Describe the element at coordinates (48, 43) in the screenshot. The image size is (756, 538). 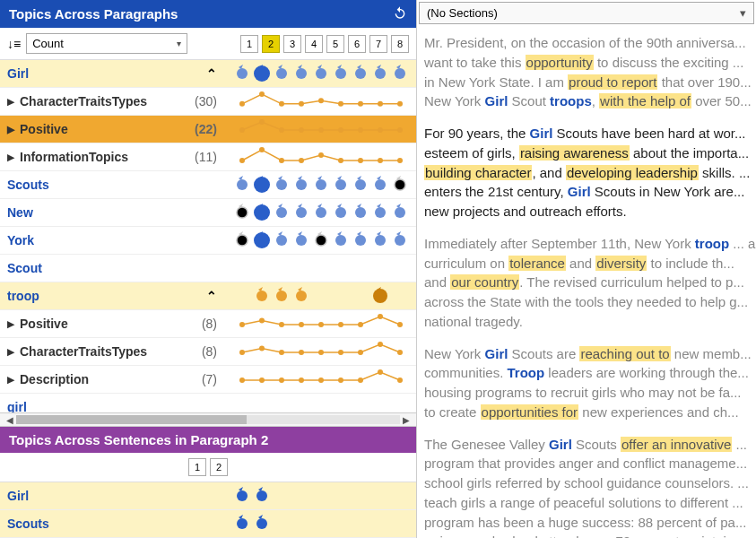
I see `sort-value: Count` at that location.